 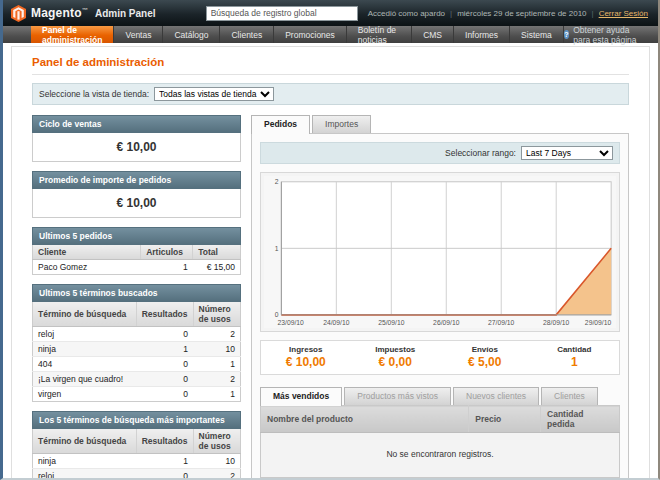 What do you see at coordinates (216, 442) in the screenshot?
I see `column-header: Número de usos` at bounding box center [216, 442].